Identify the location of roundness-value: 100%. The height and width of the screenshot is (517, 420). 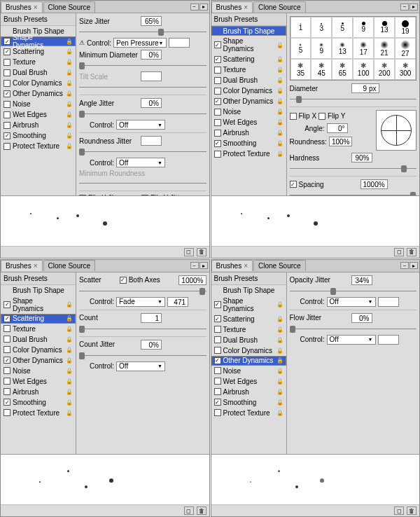
(341, 142).